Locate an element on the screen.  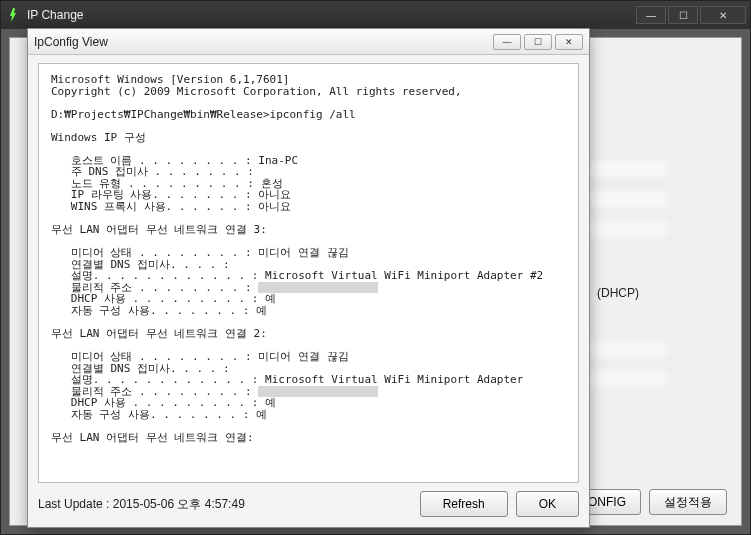
main-window-title: IP Change is located at coordinates (332, 15).